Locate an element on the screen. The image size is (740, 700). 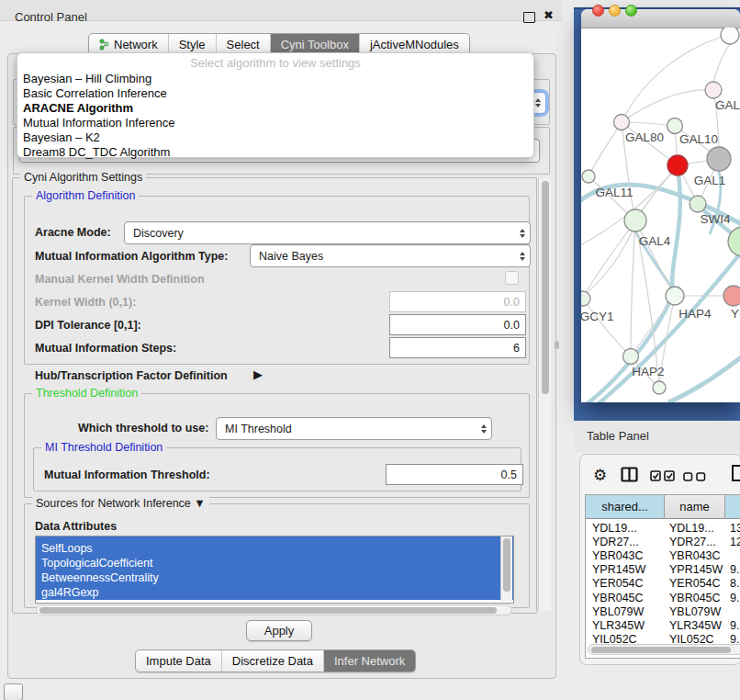
dpi-tolerance-value: 0.0 is located at coordinates (512, 325).